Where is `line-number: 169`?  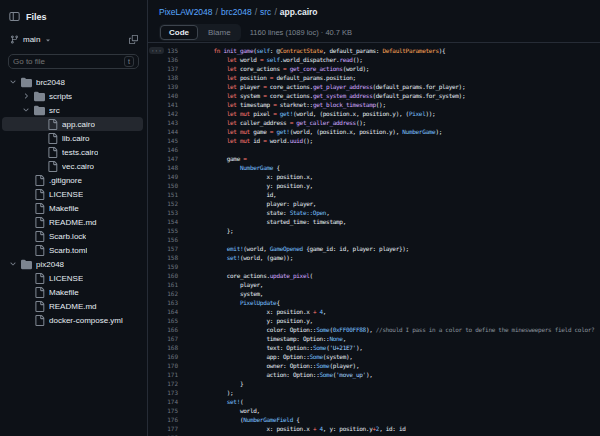 line-number: 169 is located at coordinates (168, 356).